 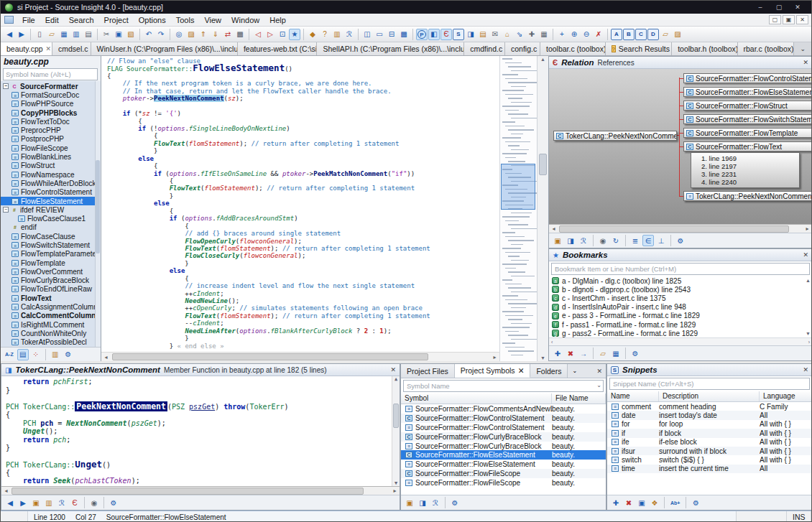 What do you see at coordinates (747, 196) in the screenshot?
I see `relation-node-6: ≡TokerCLang::PeekNextNonComment` at bounding box center [747, 196].